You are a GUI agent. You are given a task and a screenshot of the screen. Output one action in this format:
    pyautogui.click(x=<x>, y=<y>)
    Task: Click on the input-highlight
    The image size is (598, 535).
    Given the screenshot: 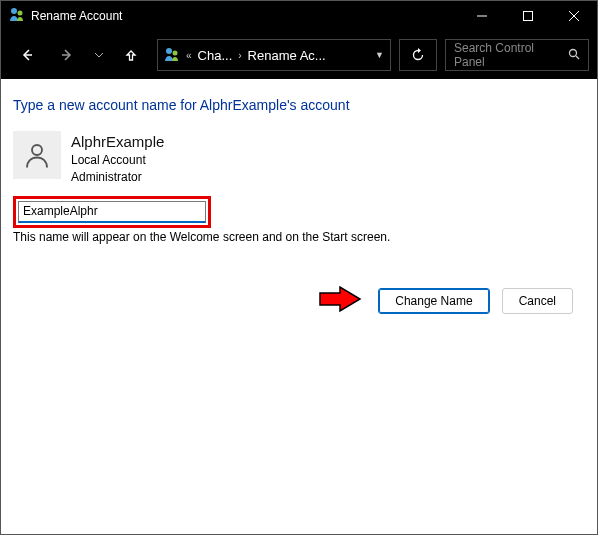 What is the action you would take?
    pyautogui.click(x=112, y=212)
    